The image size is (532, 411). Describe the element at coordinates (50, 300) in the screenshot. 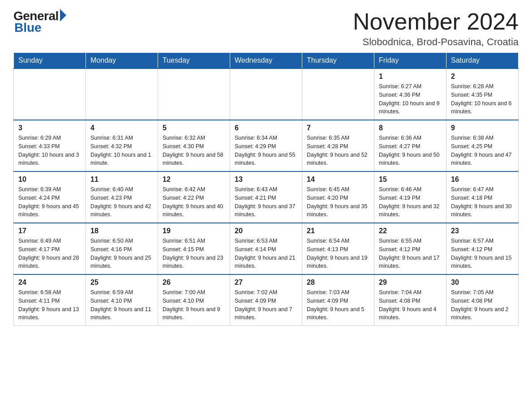

I see `table-row: 24Sunrise: 6:58 AMSunset: 4:11 PMDayligh…` at that location.